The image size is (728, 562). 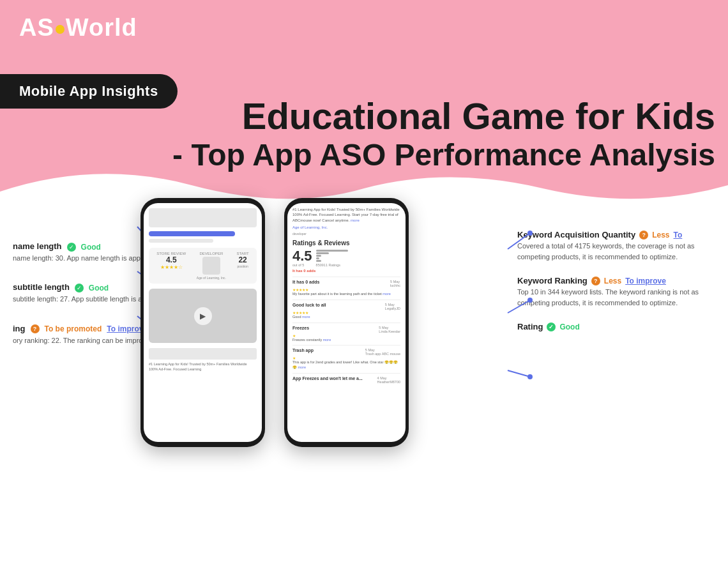 What do you see at coordinates (616, 298) in the screenshot?
I see `keyword-ranking-desc: Top 10 in 344 keyword lists. The keyword…` at bounding box center [616, 298].